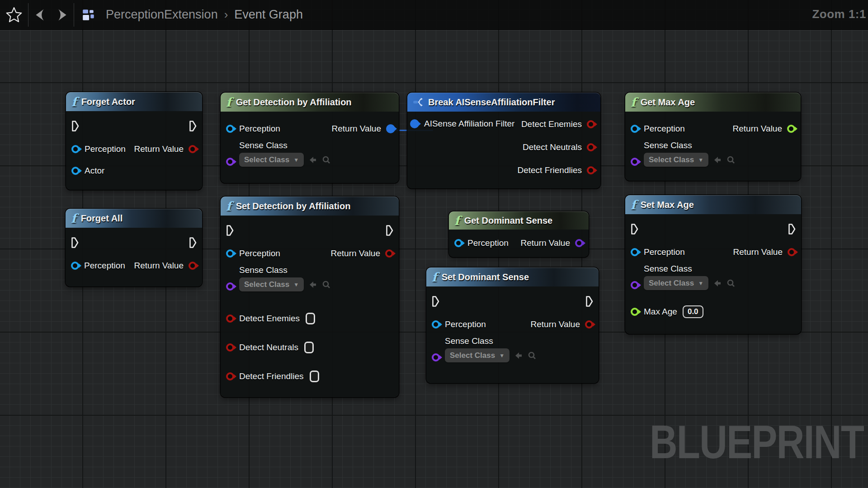 The width and height of the screenshot is (868, 488). I want to click on node-header: f Set Detection by Affiliation, so click(310, 206).